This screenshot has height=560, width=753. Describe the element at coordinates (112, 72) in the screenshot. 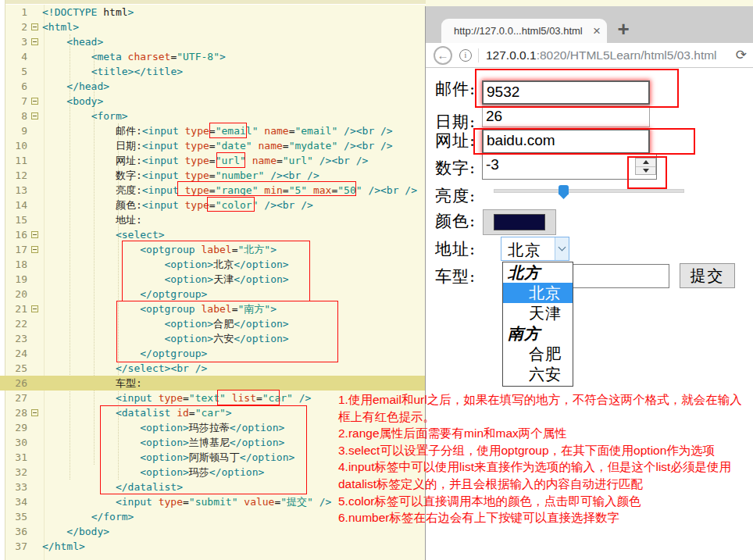

I see `code-text: <title></title>` at that location.